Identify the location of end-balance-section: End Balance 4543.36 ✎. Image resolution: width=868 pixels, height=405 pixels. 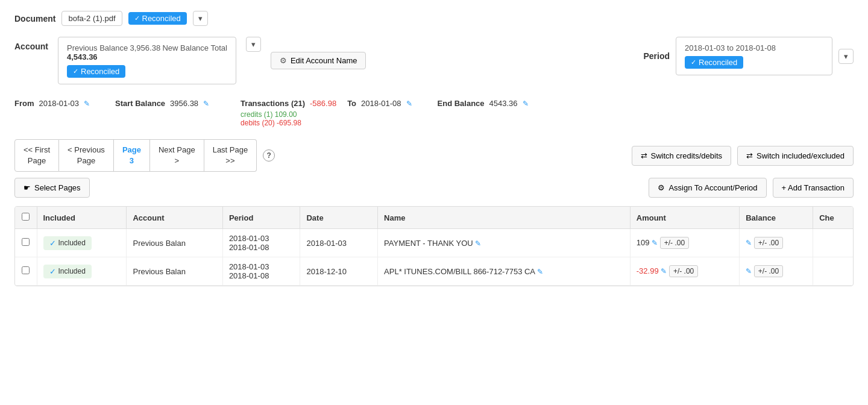
(483, 104).